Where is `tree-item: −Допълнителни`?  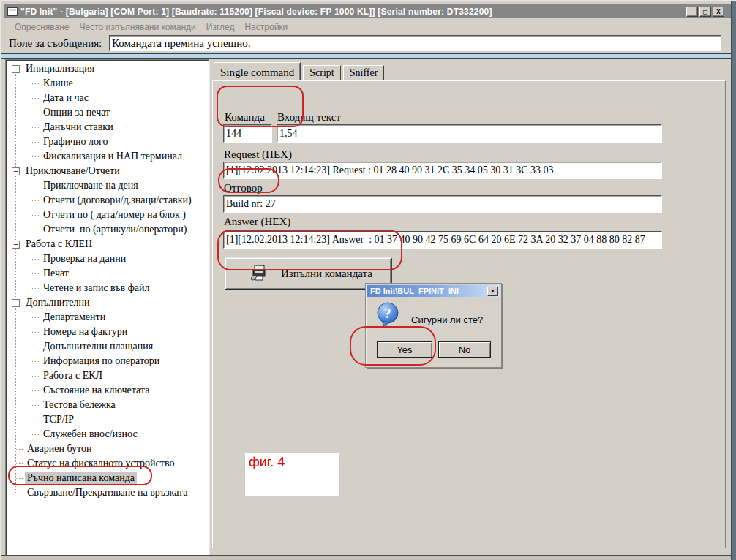 tree-item: −Допълнителни is located at coordinates (107, 303).